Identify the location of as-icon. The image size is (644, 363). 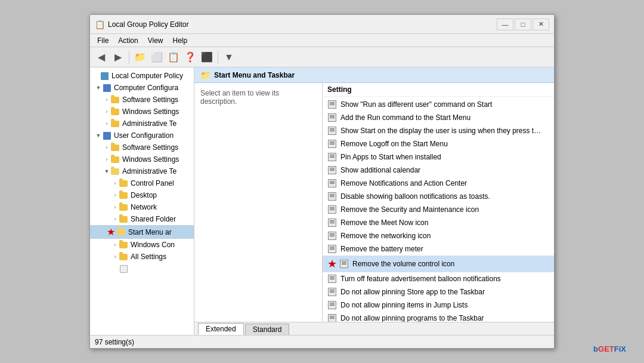
(123, 269).